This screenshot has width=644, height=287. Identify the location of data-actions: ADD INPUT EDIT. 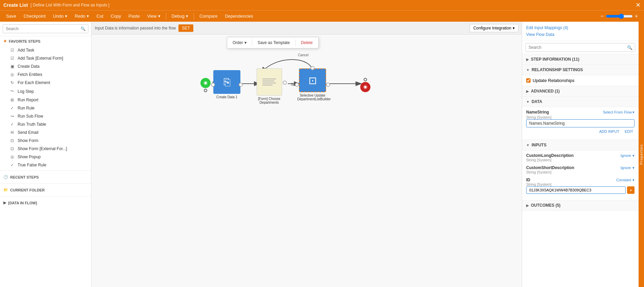
(580, 131).